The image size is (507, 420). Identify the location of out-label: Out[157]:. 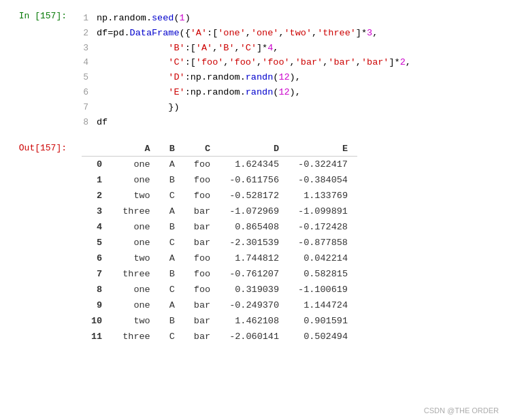
(37, 147).